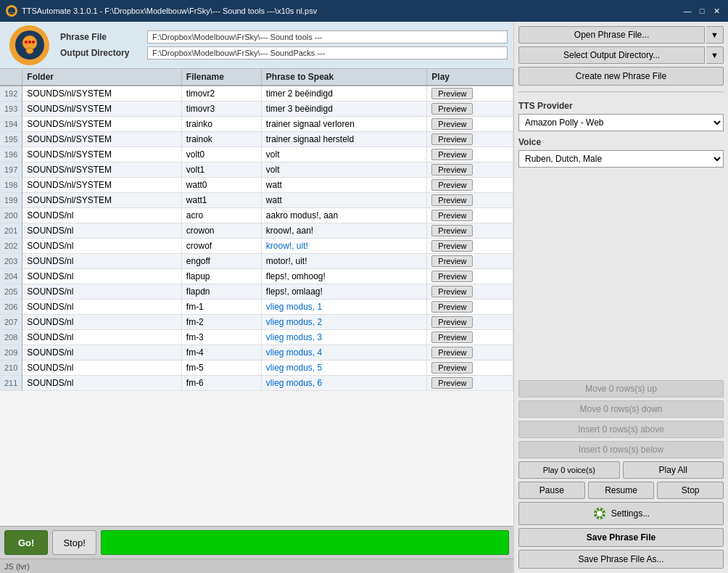  I want to click on row-filename: trainko, so click(221, 125).